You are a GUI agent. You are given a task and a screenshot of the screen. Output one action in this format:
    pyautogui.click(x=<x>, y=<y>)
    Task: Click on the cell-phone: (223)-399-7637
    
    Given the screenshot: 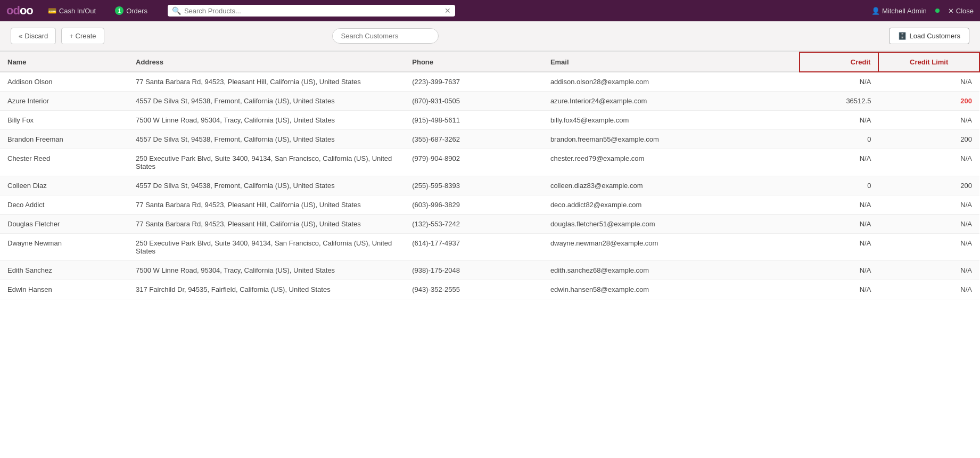 What is the action you would take?
    pyautogui.click(x=474, y=82)
    